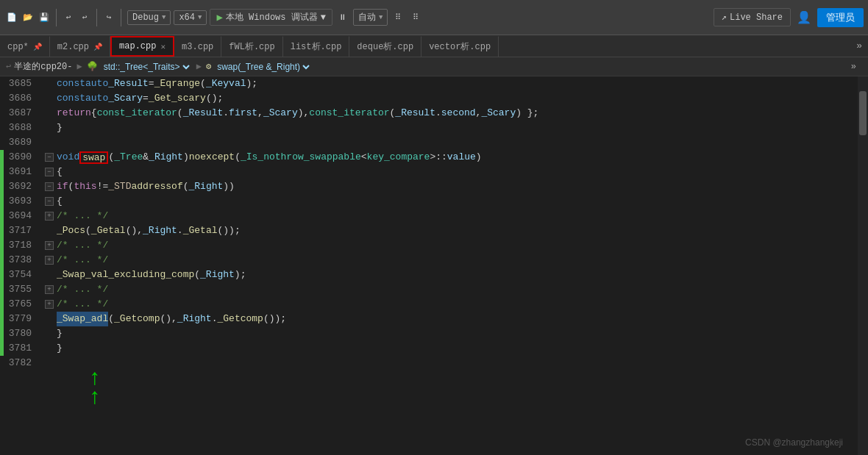  I want to click on code-line-3718: /* ... */, so click(458, 246).